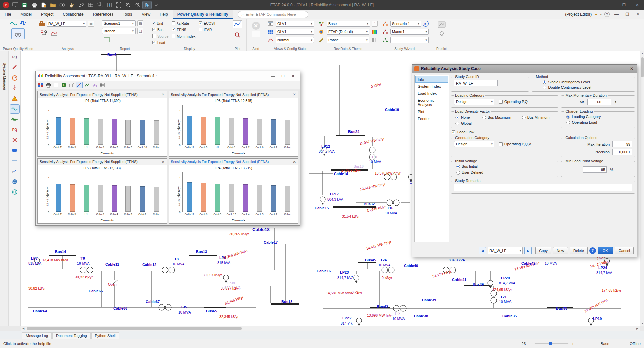 This screenshot has width=644, height=348. What do you see at coordinates (442, 25) in the screenshot?
I see `predict-icon` at bounding box center [442, 25].